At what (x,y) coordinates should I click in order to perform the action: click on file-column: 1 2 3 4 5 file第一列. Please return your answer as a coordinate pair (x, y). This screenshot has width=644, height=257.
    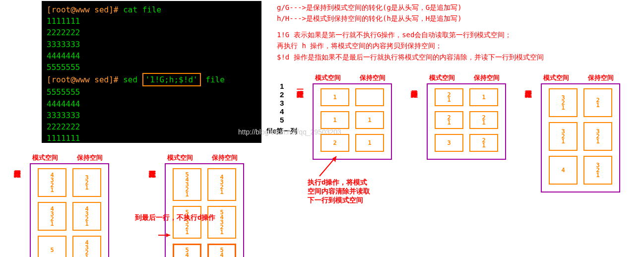
    Looking at the image, I should click on (282, 109).